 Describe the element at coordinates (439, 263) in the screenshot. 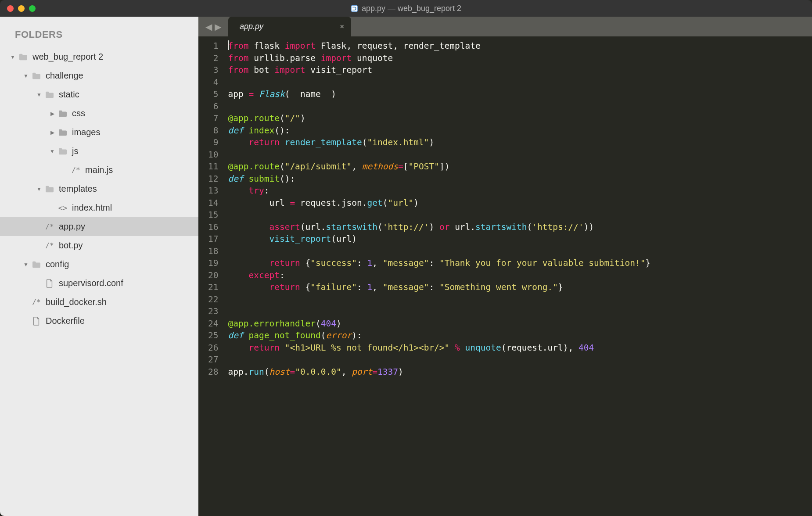

I see `code-line: return {"success": 1, "message": "Thank …` at that location.